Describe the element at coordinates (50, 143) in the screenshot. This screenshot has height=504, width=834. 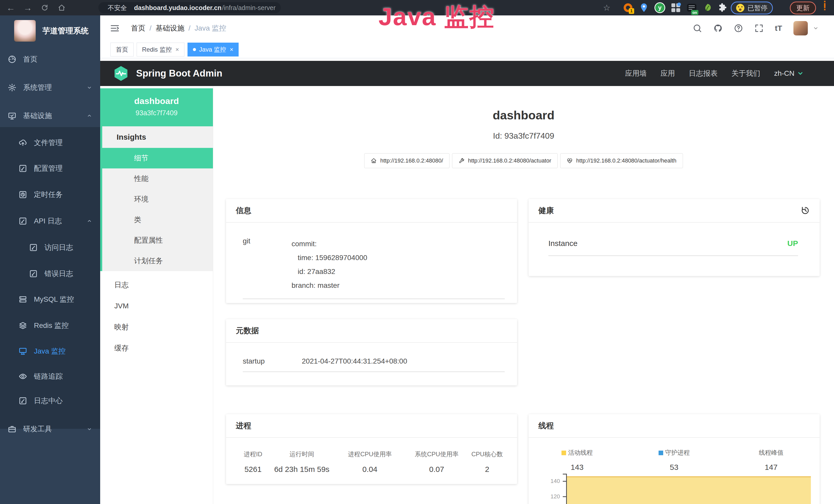
I see `sidebar-item-file-manage: 文件管理` at that location.